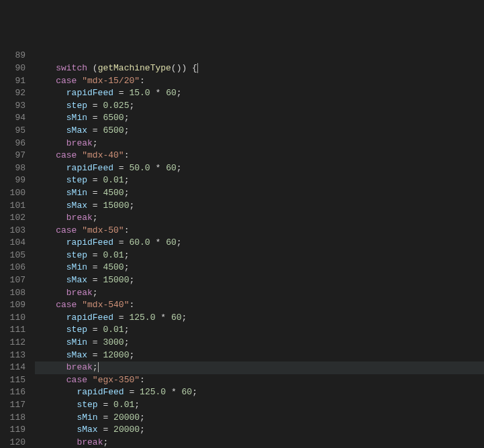 Image resolution: width=484 pixels, height=448 pixels. Describe the element at coordinates (13, 405) in the screenshot. I see `line-number: 117` at that location.